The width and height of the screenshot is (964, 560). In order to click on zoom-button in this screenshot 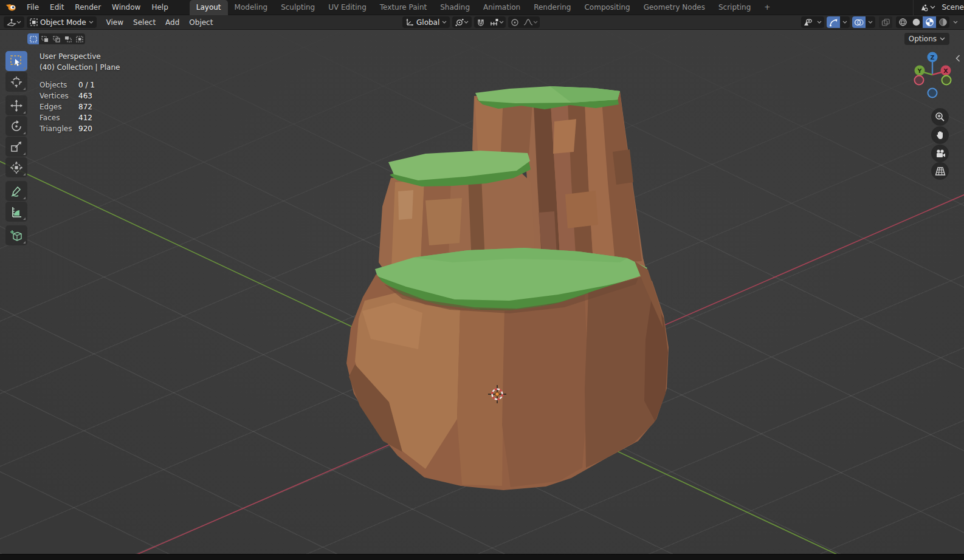, I will do `click(940, 117)`.